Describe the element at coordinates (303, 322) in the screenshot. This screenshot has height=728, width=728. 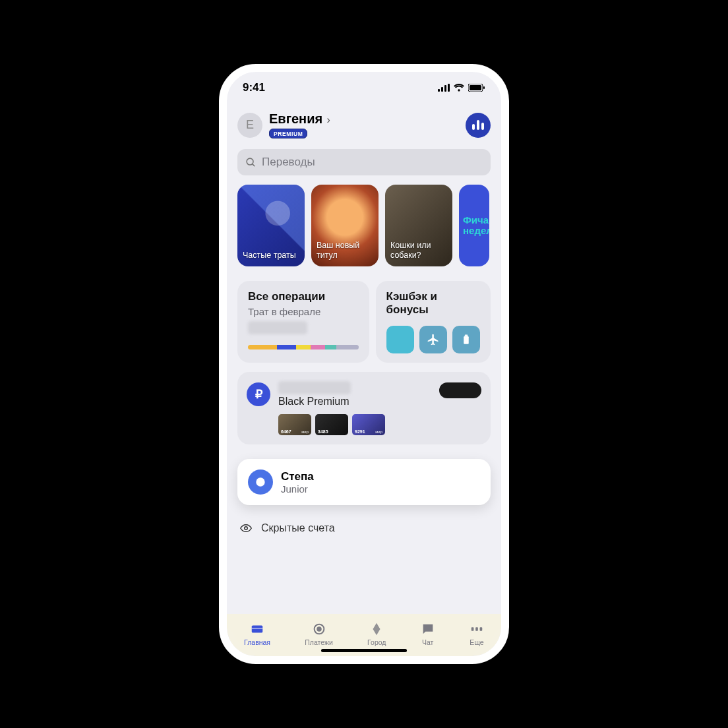
I see `operations-card: Все операции Трат в феврале` at that location.